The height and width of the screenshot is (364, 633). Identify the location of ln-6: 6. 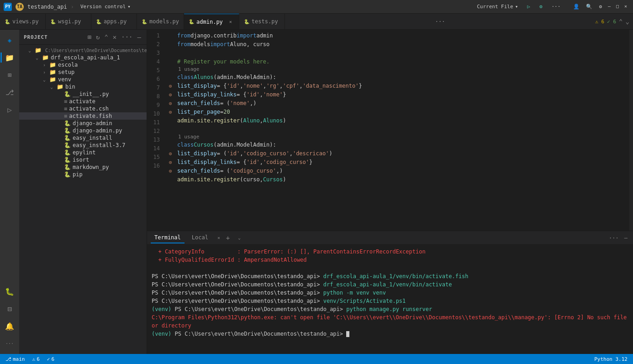
(155, 79).